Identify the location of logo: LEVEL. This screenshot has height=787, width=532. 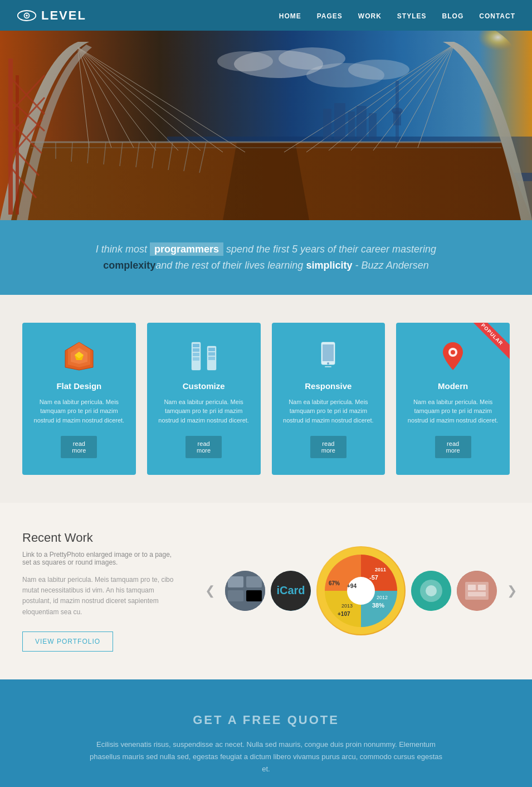
(51, 16).